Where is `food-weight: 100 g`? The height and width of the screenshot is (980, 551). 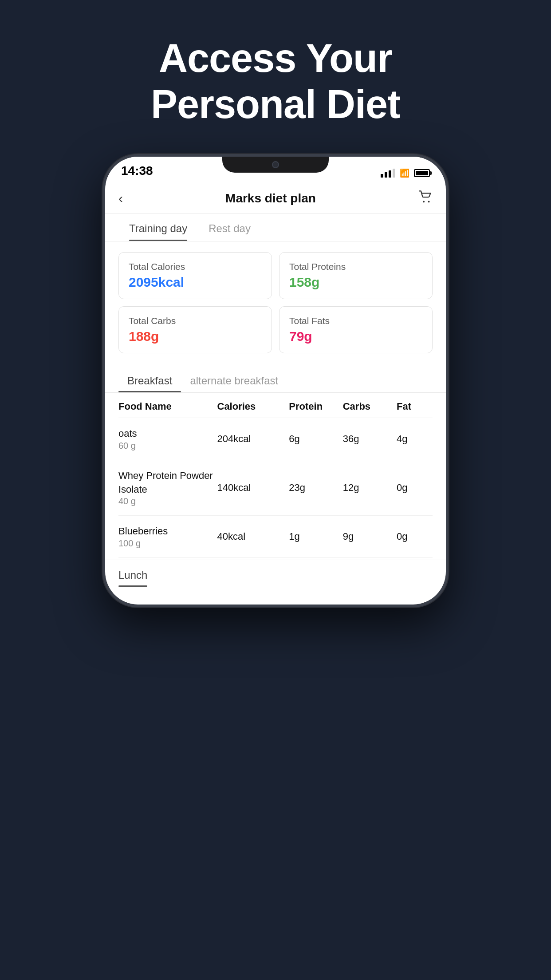 food-weight: 100 g is located at coordinates (168, 543).